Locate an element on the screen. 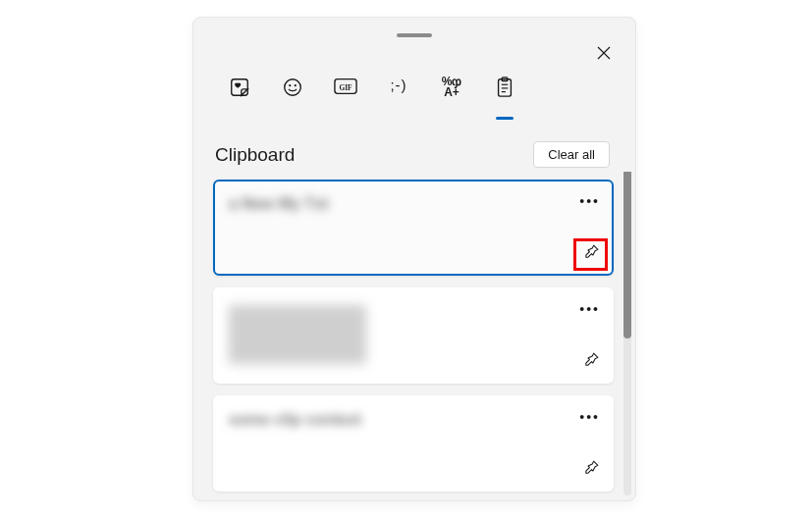 The height and width of the screenshot is (518, 812). clipboard-item-preview: some clip context is located at coordinates (413, 420).